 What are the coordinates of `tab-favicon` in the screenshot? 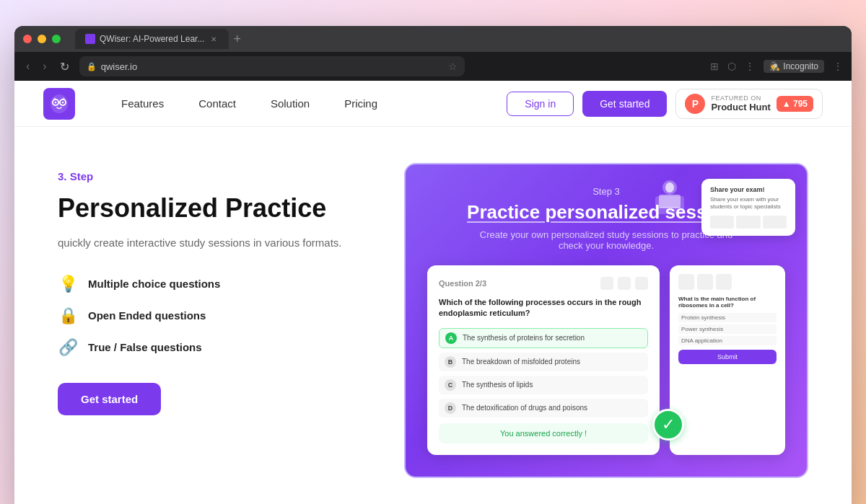 It's located at (90, 39).